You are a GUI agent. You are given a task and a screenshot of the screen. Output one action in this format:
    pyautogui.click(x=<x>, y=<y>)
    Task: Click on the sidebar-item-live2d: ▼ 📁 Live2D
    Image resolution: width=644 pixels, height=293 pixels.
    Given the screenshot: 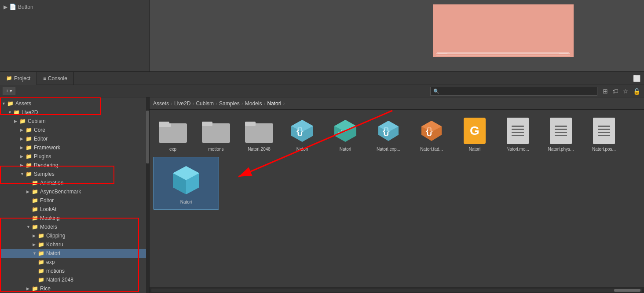 What is the action you would take?
    pyautogui.click(x=75, y=112)
    